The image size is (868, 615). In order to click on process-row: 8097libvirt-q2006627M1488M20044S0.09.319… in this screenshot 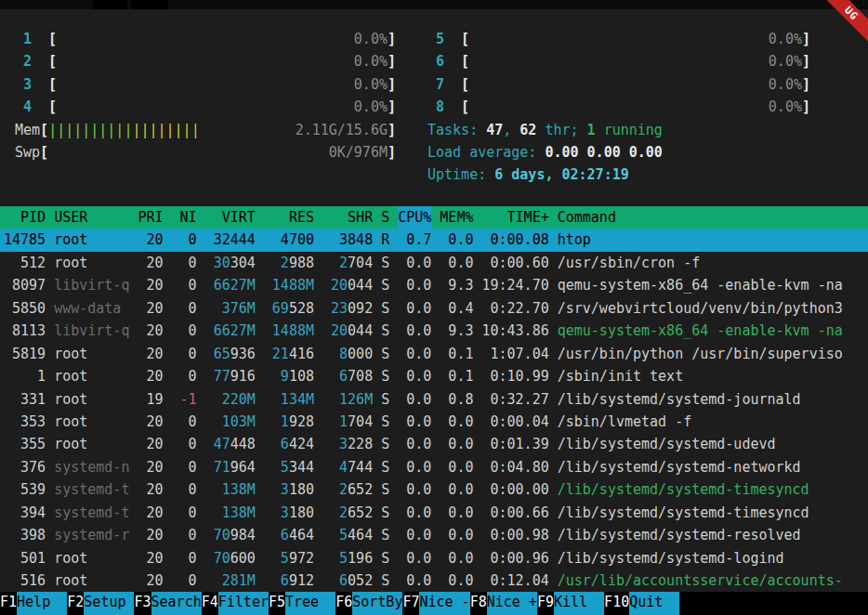, I will do `click(434, 285)`.